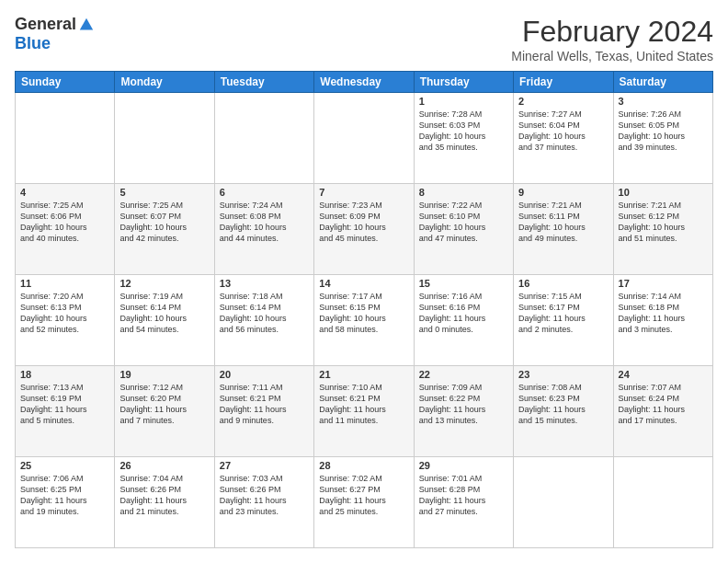 This screenshot has height=563, width=728. Describe the element at coordinates (65, 320) in the screenshot. I see `calendar-cell: 11Sunrise: 7:20 AM Sunset: 6:13 PM Dayli…` at that location.